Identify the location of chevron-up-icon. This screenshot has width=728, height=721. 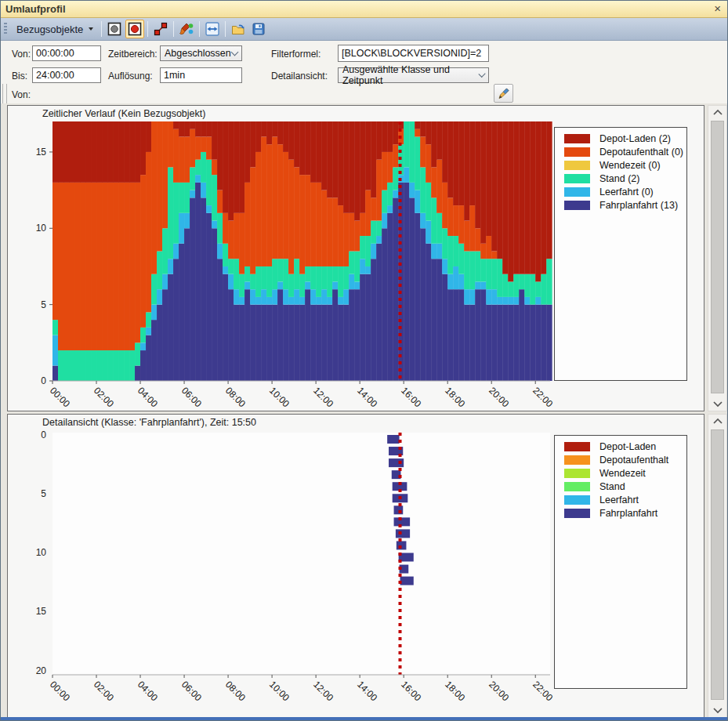
(718, 113).